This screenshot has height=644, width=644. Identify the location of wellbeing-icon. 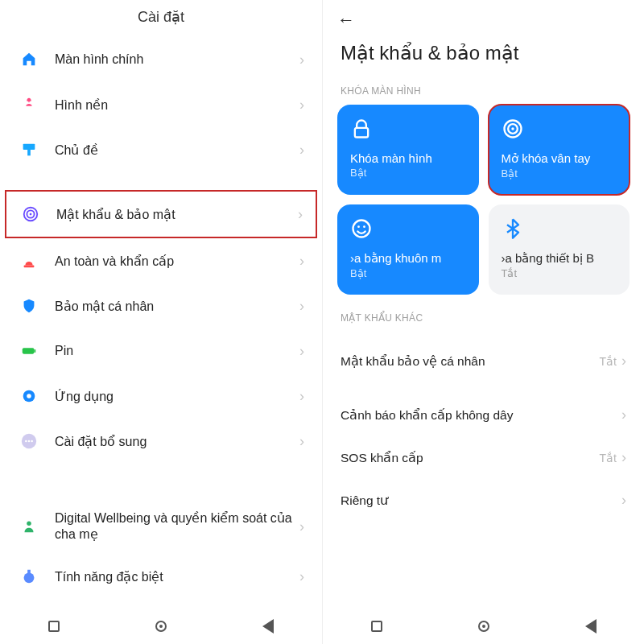
(29, 526).